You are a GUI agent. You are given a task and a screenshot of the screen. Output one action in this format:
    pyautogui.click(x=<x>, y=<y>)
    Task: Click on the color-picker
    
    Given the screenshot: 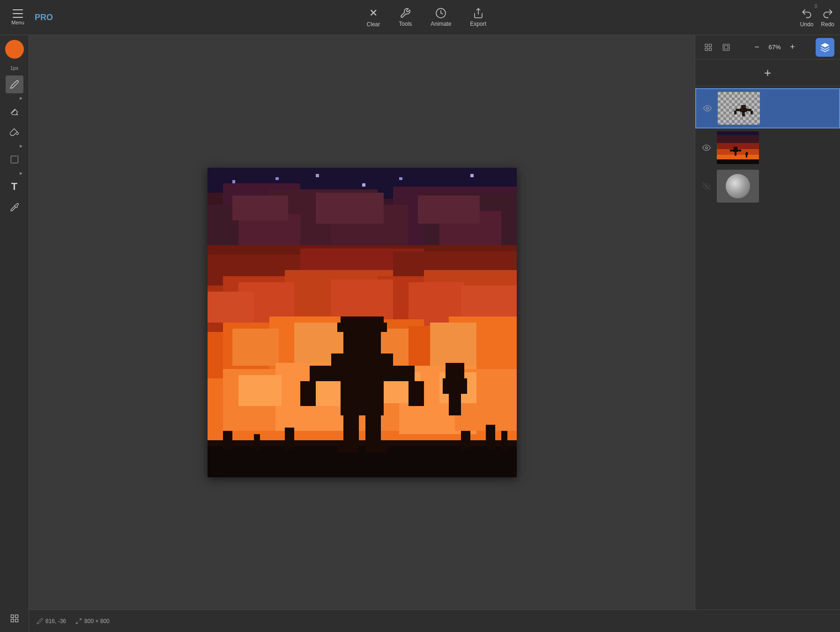 What is the action you would take?
    pyautogui.click(x=15, y=49)
    